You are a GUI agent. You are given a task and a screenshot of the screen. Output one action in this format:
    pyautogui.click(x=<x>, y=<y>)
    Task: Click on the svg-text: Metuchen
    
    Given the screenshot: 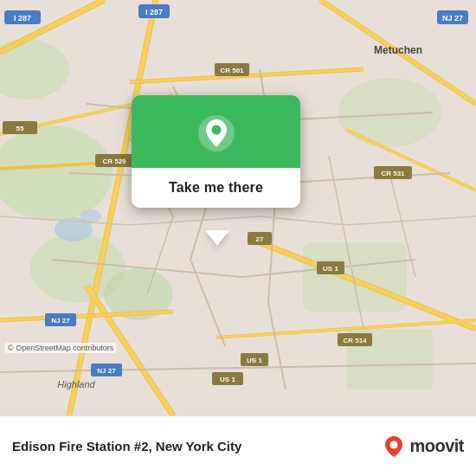 What is the action you would take?
    pyautogui.click(x=398, y=50)
    